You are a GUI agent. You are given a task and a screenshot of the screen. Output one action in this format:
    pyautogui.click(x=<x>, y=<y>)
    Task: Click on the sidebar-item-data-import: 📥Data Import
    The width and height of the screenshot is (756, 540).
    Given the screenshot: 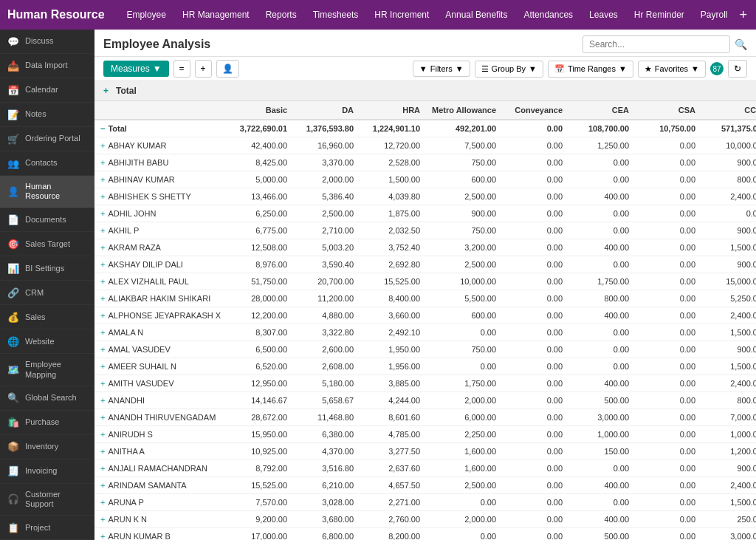 What is the action you would take?
    pyautogui.click(x=47, y=66)
    